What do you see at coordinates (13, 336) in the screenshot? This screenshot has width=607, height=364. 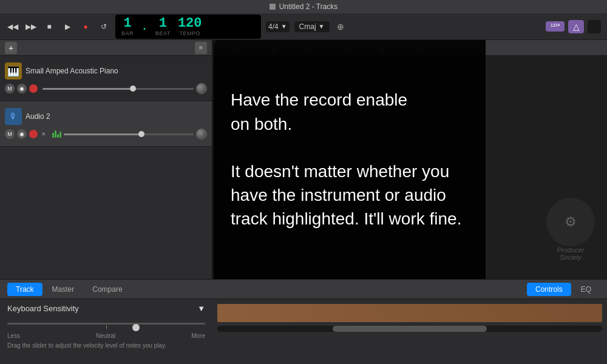 I see `slider-label-less: Less` at bounding box center [13, 336].